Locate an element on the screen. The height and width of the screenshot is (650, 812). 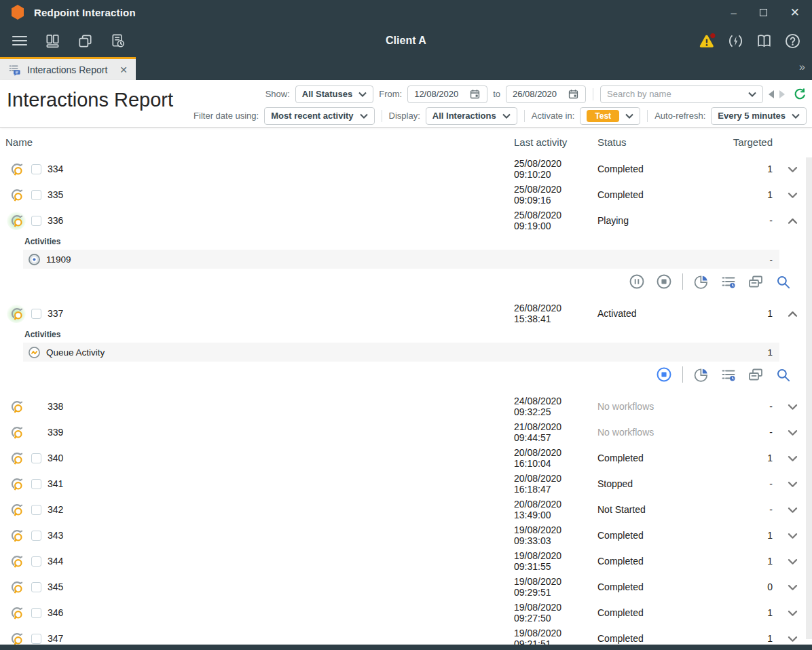
filter-date-select: Most recent activity is located at coordinates (319, 116).